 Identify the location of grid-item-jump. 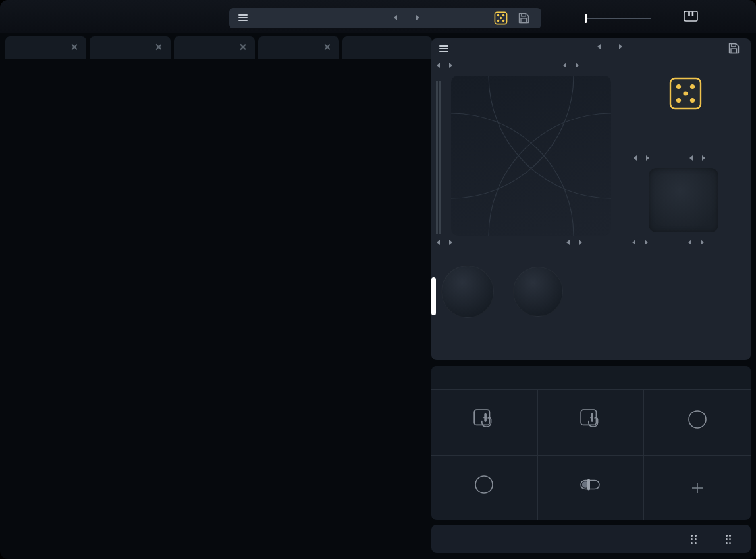
(485, 489).